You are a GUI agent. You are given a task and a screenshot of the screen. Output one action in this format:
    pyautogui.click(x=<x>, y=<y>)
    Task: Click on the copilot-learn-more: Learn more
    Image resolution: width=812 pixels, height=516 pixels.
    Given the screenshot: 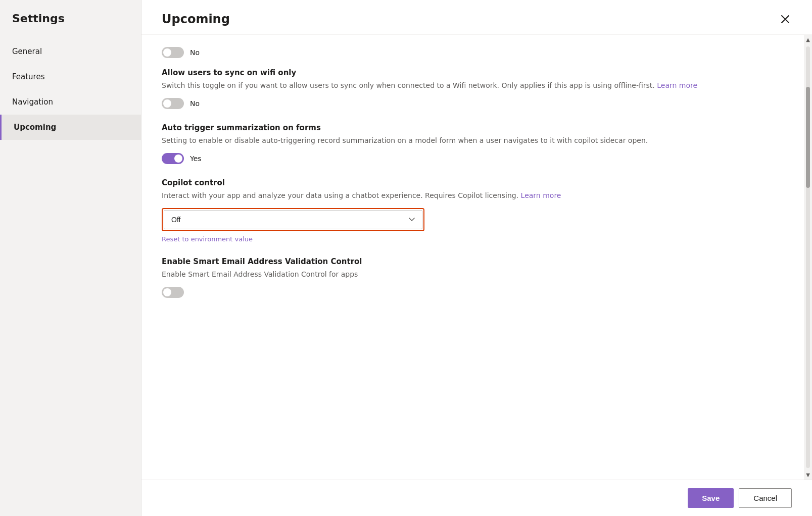 What is the action you would take?
    pyautogui.click(x=541, y=195)
    